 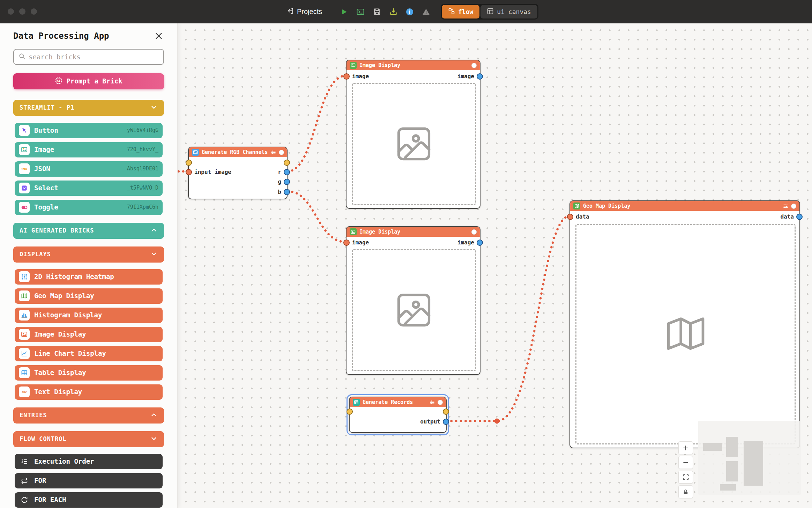 What do you see at coordinates (96, 296) in the screenshot?
I see `brick-label: Geo Map Display` at bounding box center [96, 296].